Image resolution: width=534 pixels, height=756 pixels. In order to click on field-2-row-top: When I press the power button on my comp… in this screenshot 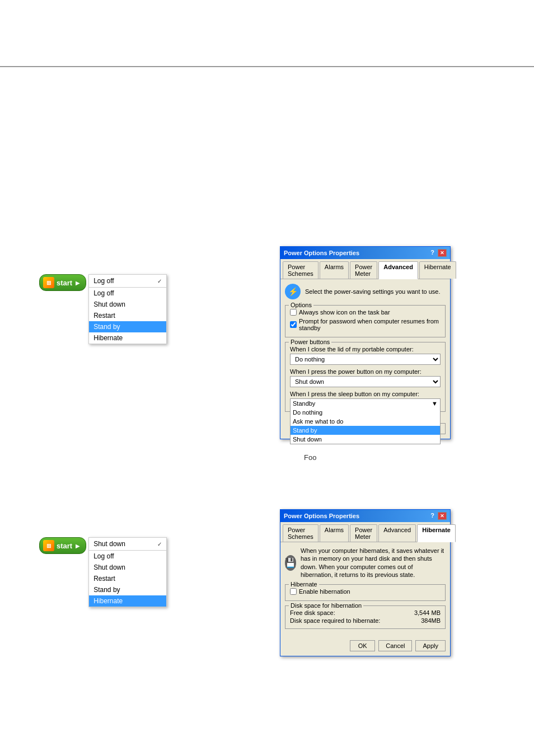, I will do `click(365, 378)`.